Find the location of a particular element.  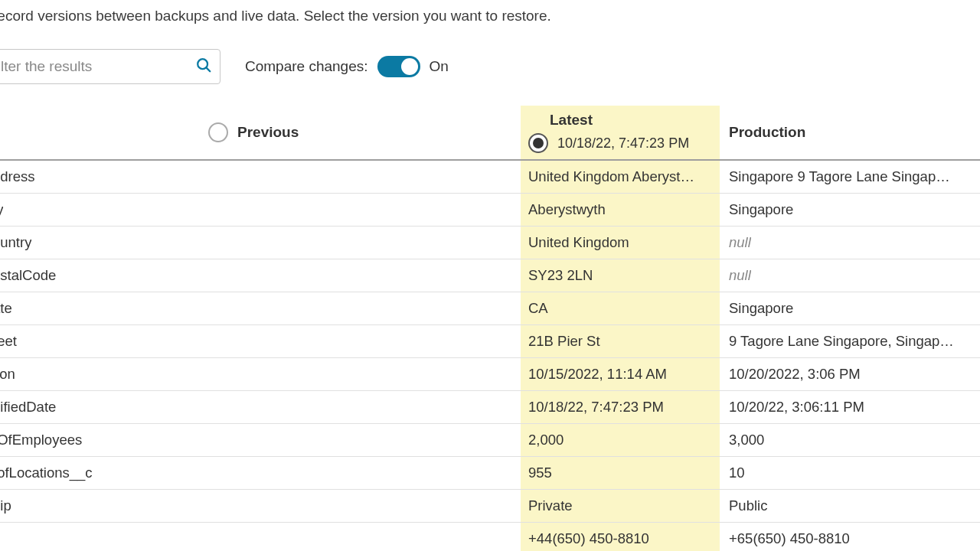

latest-value-cell: United Kingdom Aberyst… is located at coordinates (620, 177).